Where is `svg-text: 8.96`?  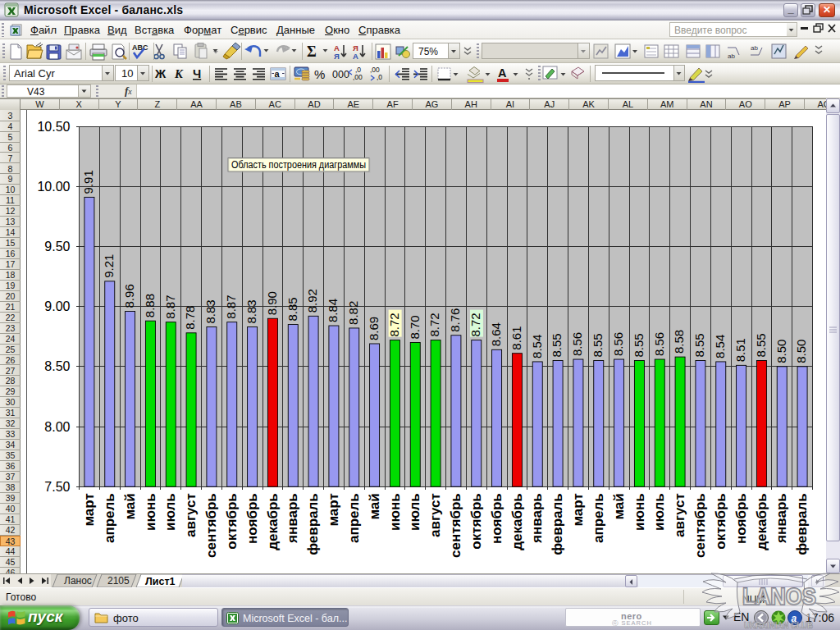
svg-text: 8.96 is located at coordinates (130, 295).